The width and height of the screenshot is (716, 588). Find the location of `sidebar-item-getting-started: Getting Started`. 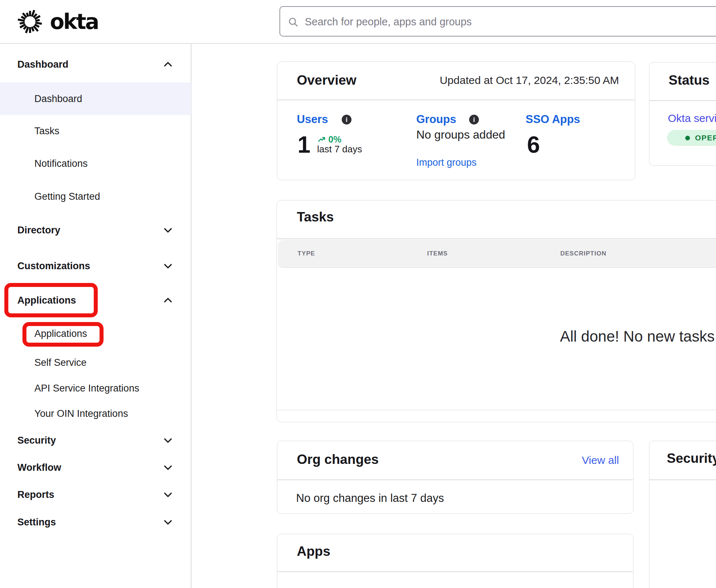

sidebar-item-getting-started: Getting Started is located at coordinates (67, 196).